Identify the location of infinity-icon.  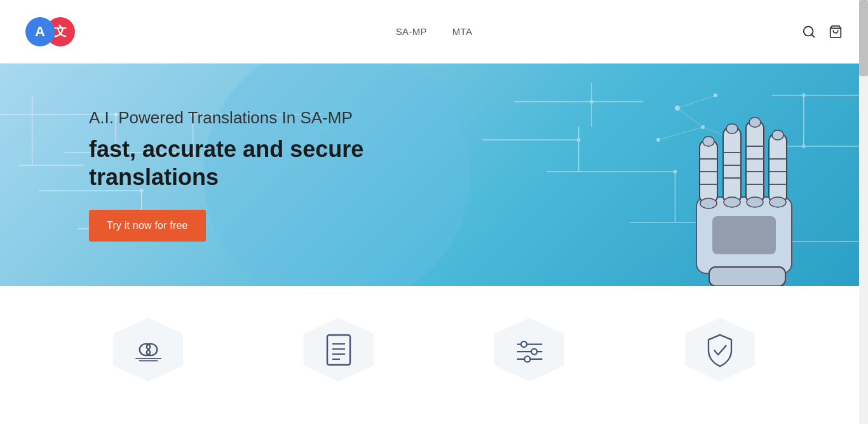
(149, 350).